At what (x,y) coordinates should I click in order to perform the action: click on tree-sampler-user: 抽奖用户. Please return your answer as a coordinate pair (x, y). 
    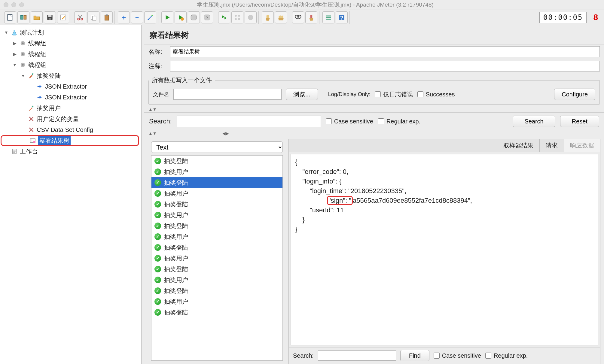
    Looking at the image, I should click on (70, 108).